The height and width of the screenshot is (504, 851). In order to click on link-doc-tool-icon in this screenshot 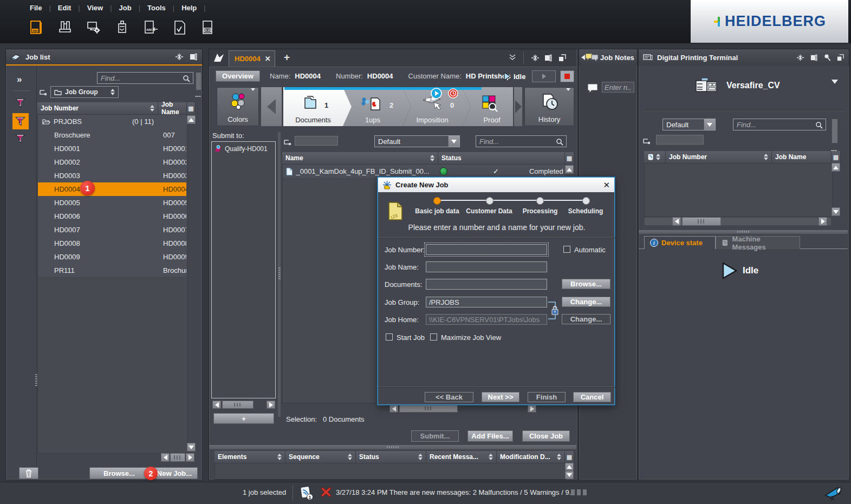, I will do `click(209, 28)`.